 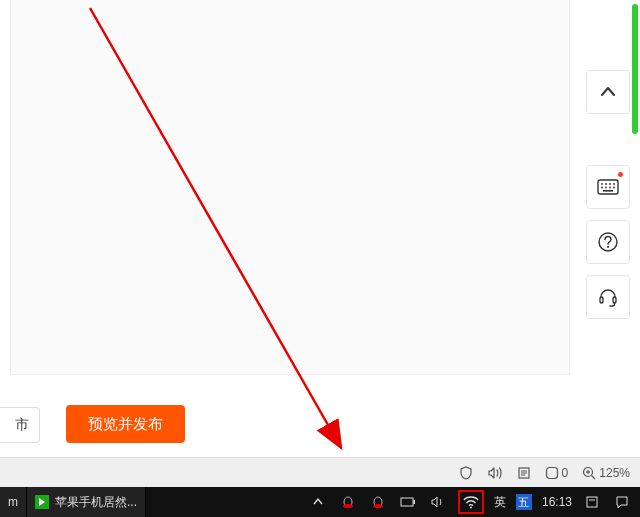 I want to click on tray-chevron-up, so click(x=318, y=502).